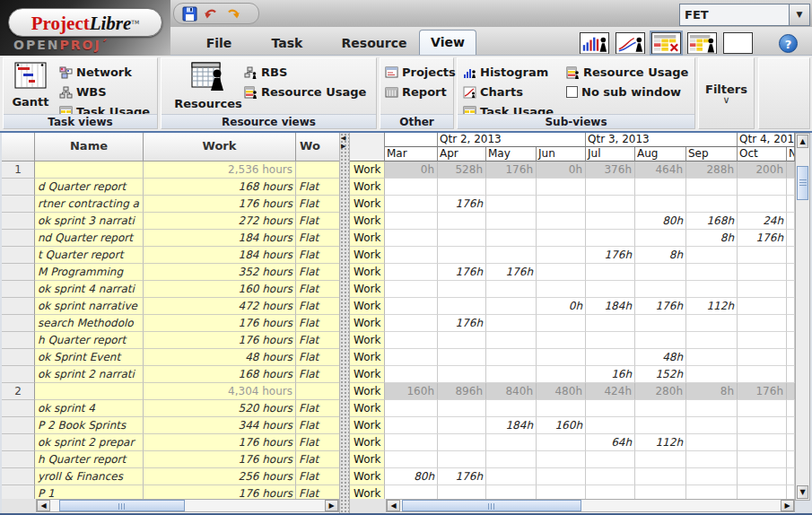 The image size is (812, 515). I want to click on row-number-header, so click(18, 147).